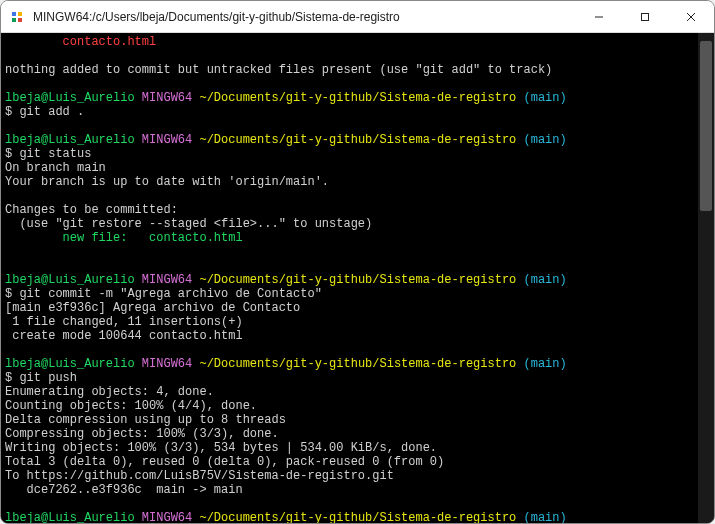 This screenshot has width=715, height=524. What do you see at coordinates (92, 210) in the screenshot?
I see `output-line: Changes to be committed:` at bounding box center [92, 210].